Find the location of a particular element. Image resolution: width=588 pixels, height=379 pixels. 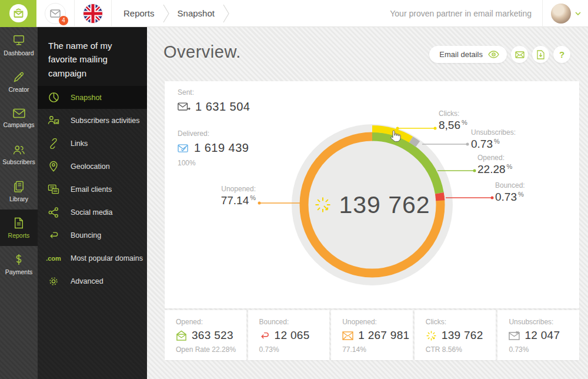

menu-item-bouncing: Bouncing is located at coordinates (92, 235).